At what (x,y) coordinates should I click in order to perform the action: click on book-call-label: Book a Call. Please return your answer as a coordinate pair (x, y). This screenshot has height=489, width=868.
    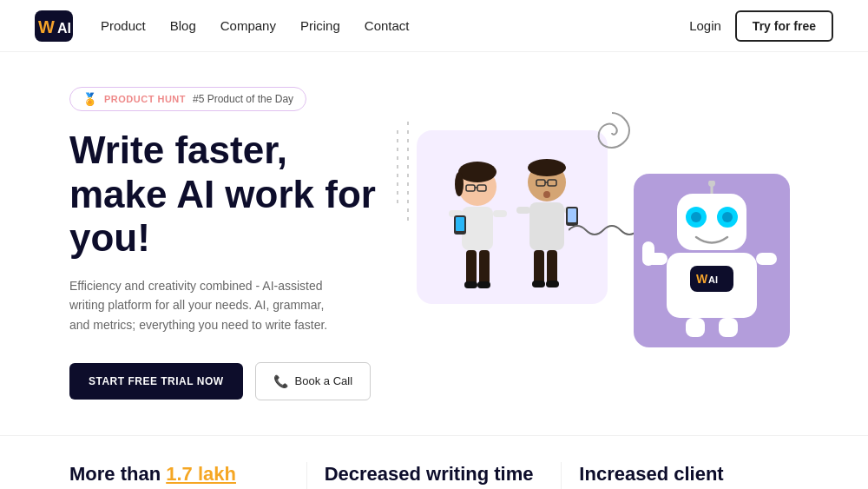
    Looking at the image, I should click on (324, 380).